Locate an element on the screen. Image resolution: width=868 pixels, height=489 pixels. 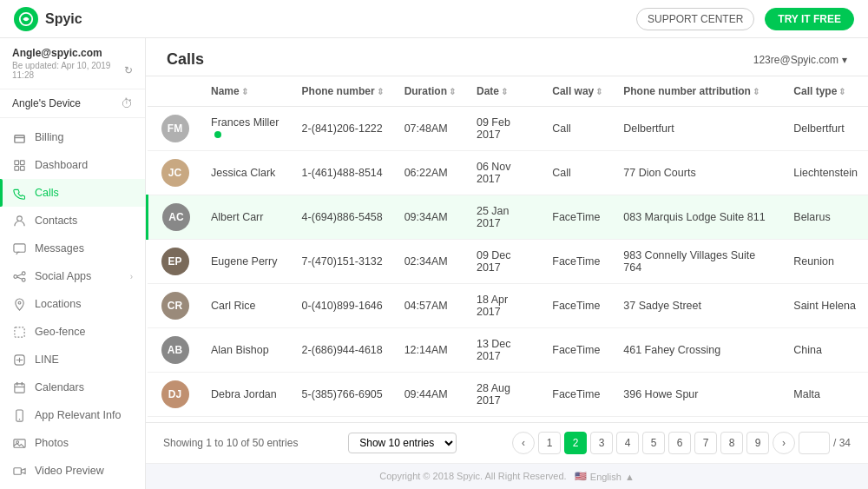
footer-copyright: Copyright © 2018 Spyic. All Right Reserv… is located at coordinates (472, 476).